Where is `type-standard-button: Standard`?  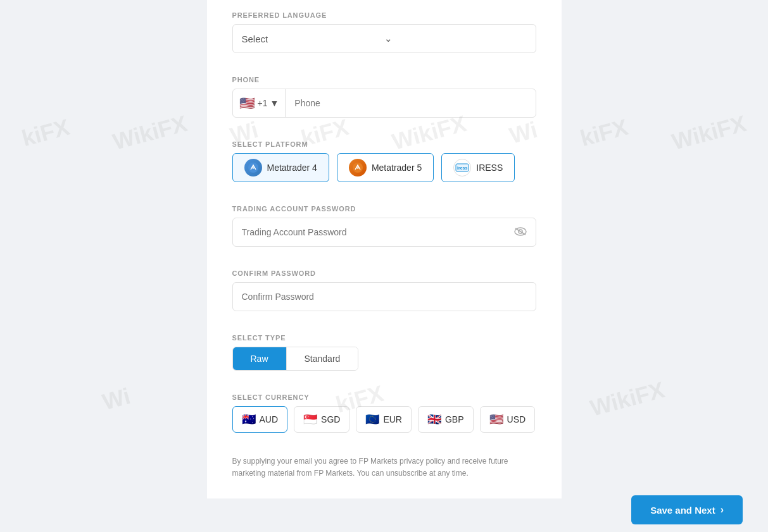
type-standard-button: Standard is located at coordinates (323, 359).